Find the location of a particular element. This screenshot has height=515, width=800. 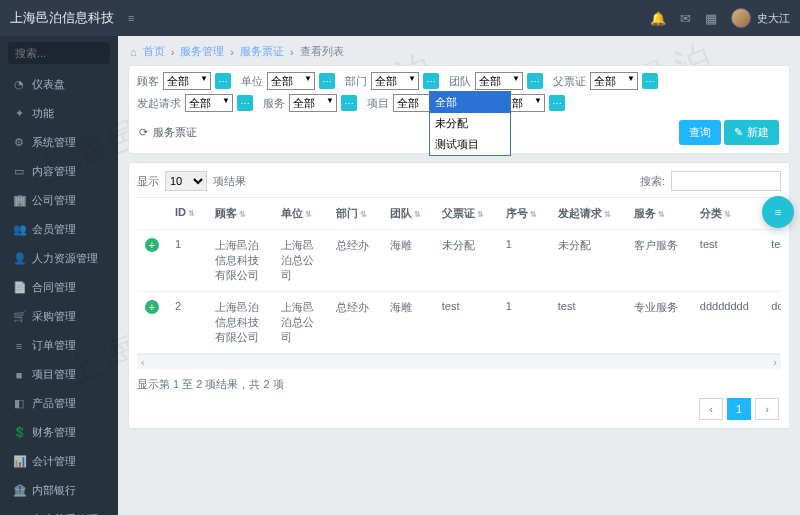

page-title: ⟳服务票证 is located at coordinates (168, 132).